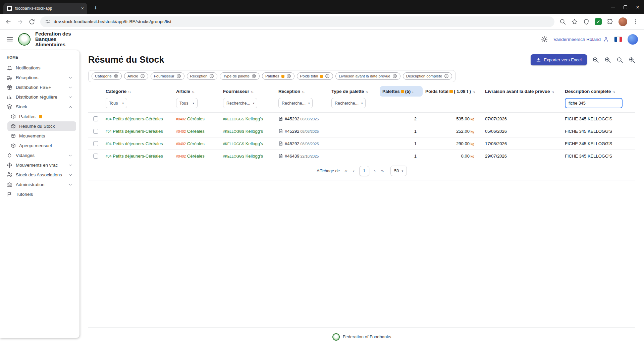 This screenshot has width=644, height=346. What do you see at coordinates (452, 91) in the screenshot?
I see `column-header-poids-total: Poids total( 1.08 t )↑↓` at bounding box center [452, 91].